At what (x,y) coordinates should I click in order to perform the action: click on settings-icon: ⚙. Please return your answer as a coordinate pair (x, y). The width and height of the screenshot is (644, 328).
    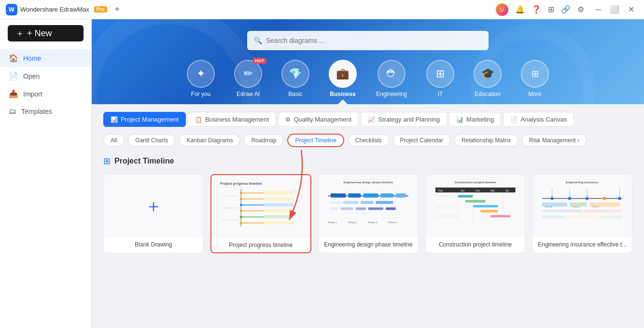
    Looking at the image, I should click on (581, 10).